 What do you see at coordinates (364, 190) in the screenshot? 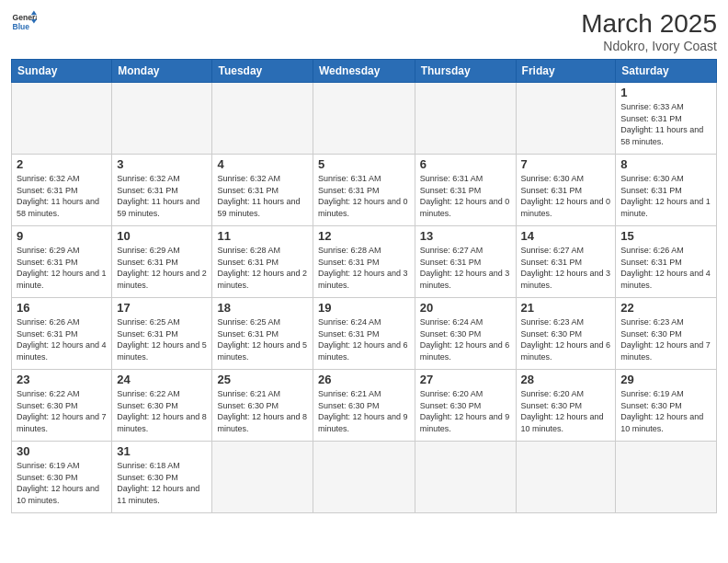
I see `table-row: 2 Sunrise: 6:32 AMSunset: 6:31 PMDayligh…` at bounding box center [364, 190].